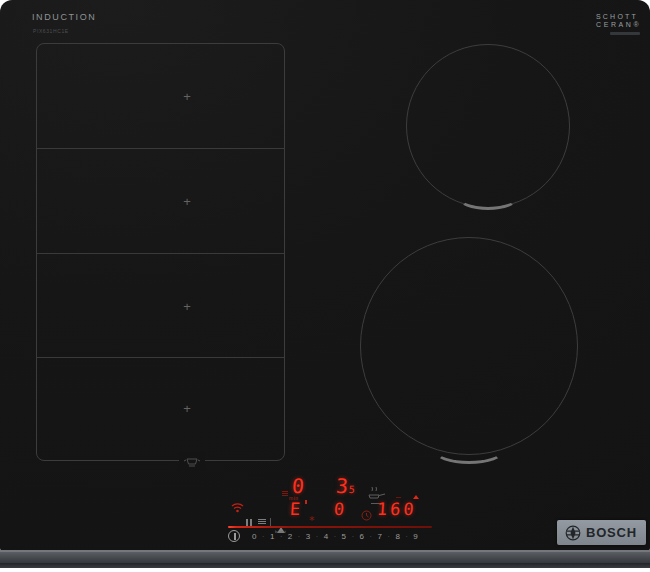  Describe the element at coordinates (294, 510) in the screenshot. I see `front-left-level-display: E` at that location.